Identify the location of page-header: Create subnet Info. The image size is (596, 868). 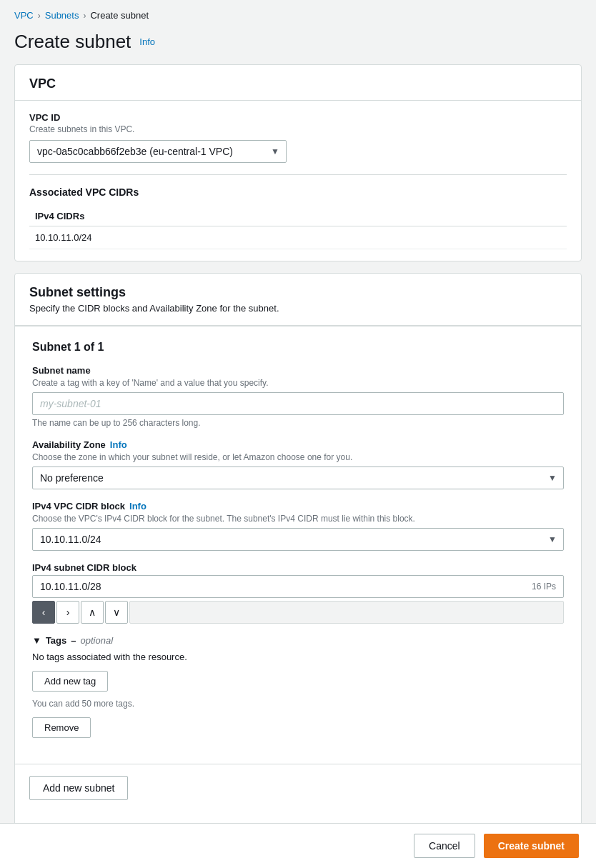
(298, 46).